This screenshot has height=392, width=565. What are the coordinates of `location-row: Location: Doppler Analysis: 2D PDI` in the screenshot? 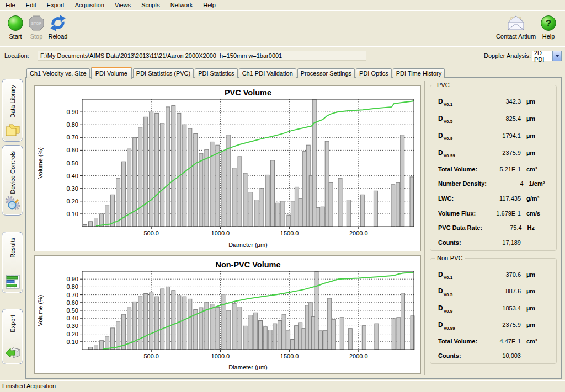 It's located at (282, 56).